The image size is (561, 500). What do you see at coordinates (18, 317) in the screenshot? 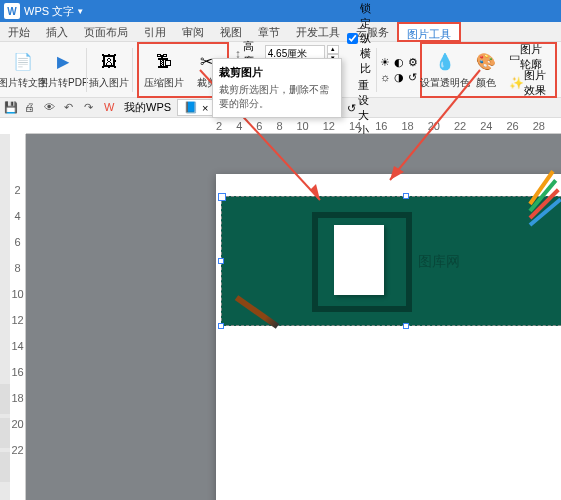
I see `vertical-ruler: 246810121416182022` at bounding box center [18, 317].